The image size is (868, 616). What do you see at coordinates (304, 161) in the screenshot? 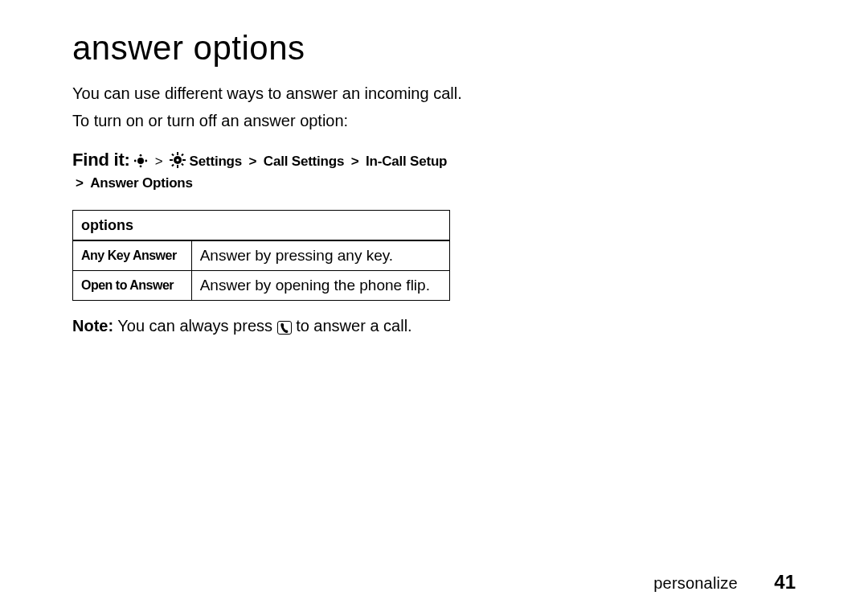
I see `path-segment-call-settings: Call Settings` at bounding box center [304, 161].